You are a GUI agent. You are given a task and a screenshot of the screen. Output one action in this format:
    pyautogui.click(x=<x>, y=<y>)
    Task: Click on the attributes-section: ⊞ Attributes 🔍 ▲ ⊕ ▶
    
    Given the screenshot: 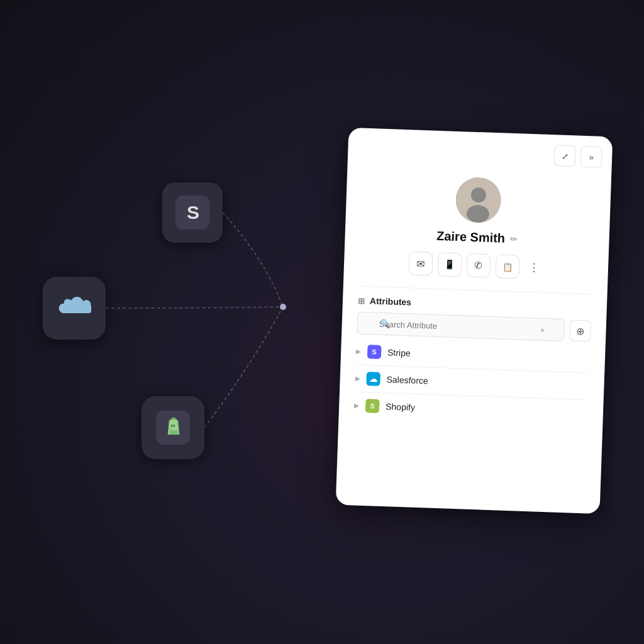 What is the action you would take?
    pyautogui.click(x=473, y=357)
    